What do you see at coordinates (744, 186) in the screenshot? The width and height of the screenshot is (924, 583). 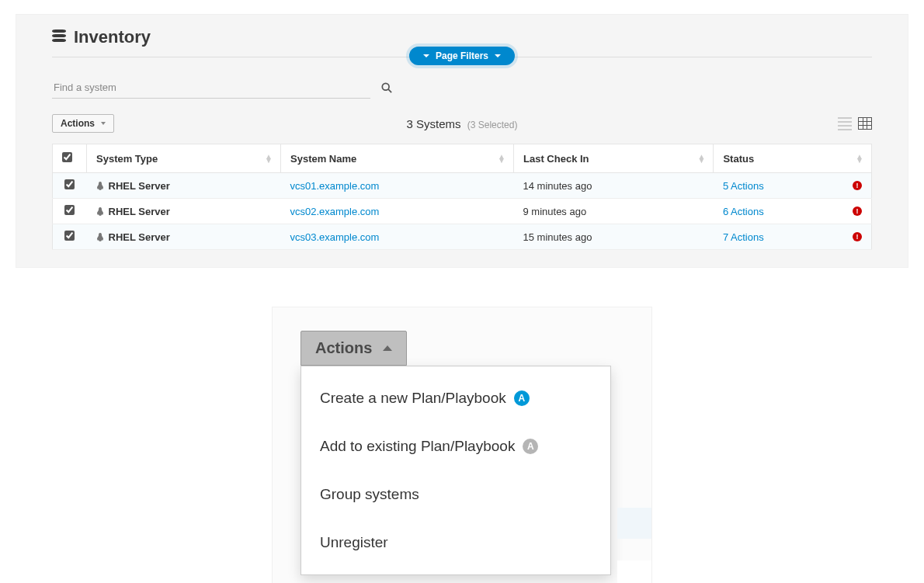 I see `cell-status-link: 5 Actions` at bounding box center [744, 186].